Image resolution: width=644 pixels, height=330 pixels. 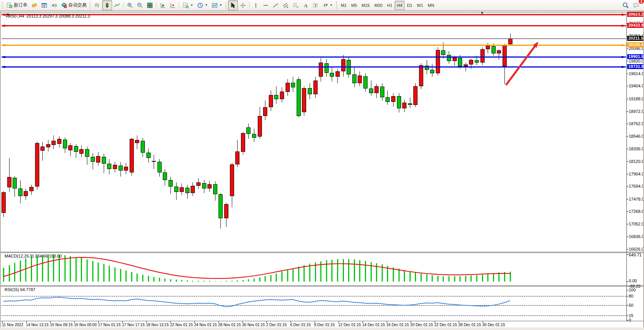 I want to click on cursor-tool-button, so click(x=233, y=5).